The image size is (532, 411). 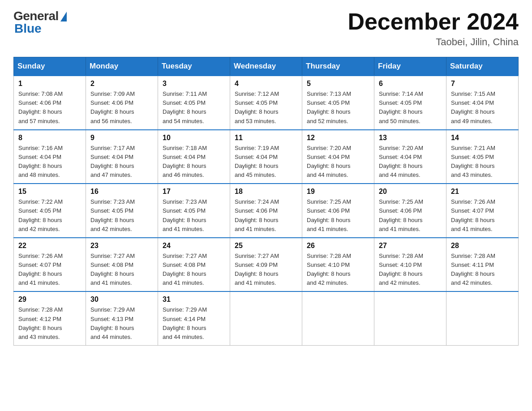 I want to click on table-row: 9 Sunrise: 7:17 AM Sunset: 4:04 PM Dayli…, so click(x=122, y=157).